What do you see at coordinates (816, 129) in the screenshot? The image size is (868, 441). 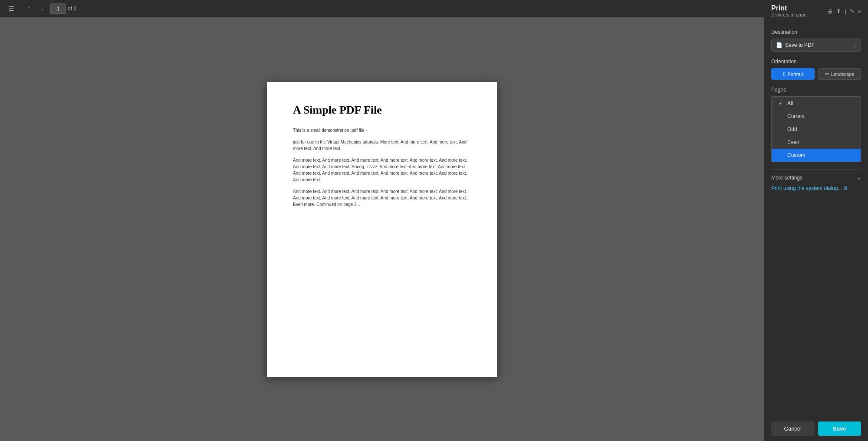 I see `pages-option-odd: Odd` at bounding box center [816, 129].